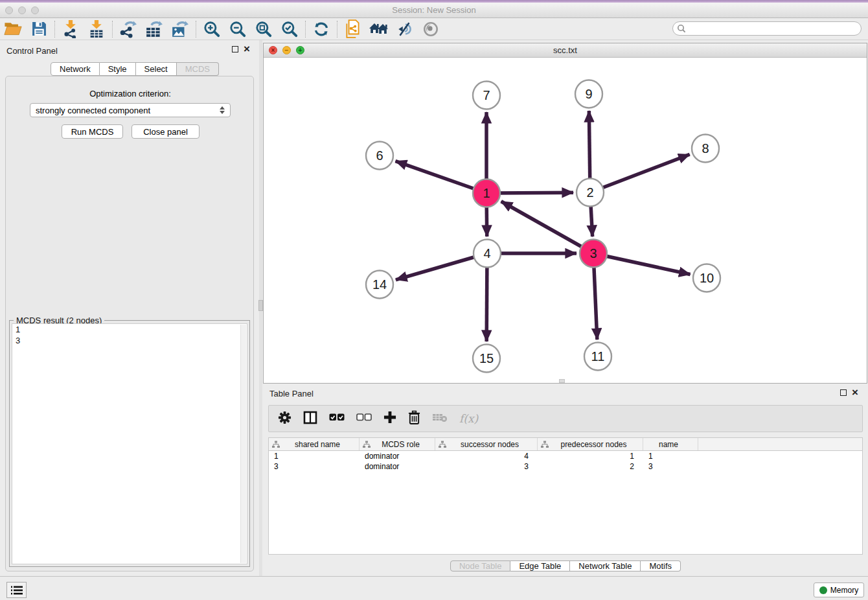 The height and width of the screenshot is (600, 868). I want to click on tab-edge-table: Edge Table, so click(540, 566).